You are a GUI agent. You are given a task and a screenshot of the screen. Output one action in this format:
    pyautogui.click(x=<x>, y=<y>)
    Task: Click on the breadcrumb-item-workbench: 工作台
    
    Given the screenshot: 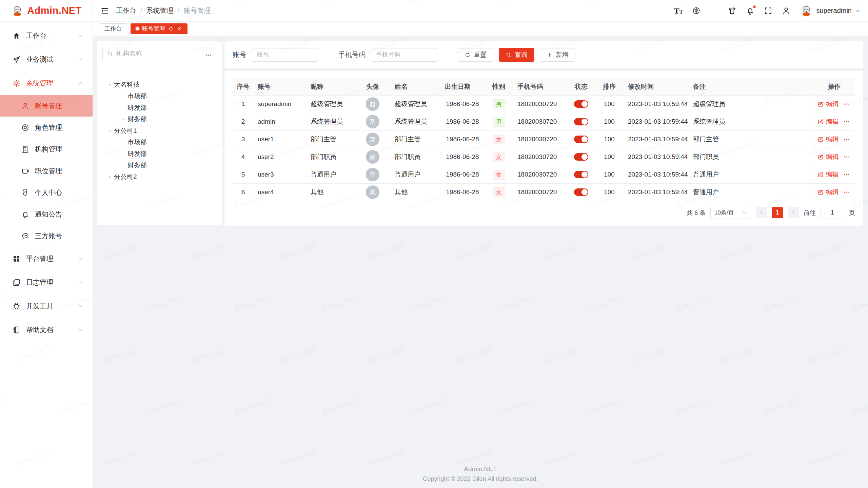 What is the action you would take?
    pyautogui.click(x=126, y=11)
    